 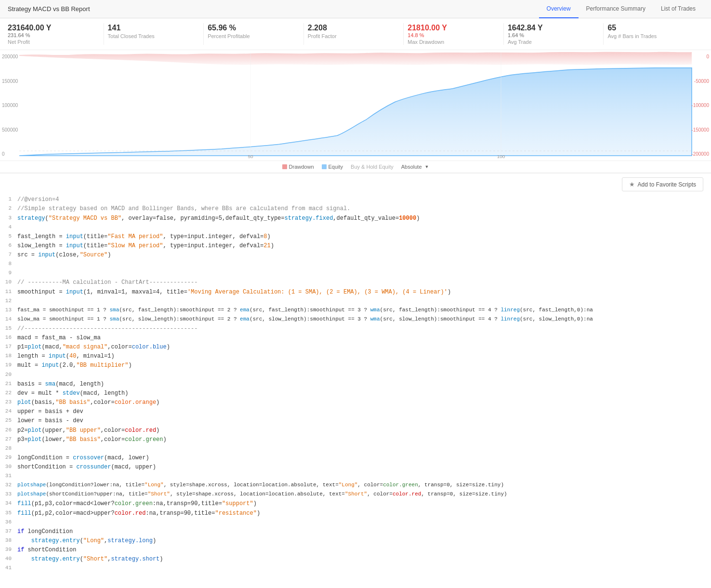 I want to click on code-line-34: 34 fill(p1,p3,color=macd<lower?color.gre…, so click(x=356, y=504).